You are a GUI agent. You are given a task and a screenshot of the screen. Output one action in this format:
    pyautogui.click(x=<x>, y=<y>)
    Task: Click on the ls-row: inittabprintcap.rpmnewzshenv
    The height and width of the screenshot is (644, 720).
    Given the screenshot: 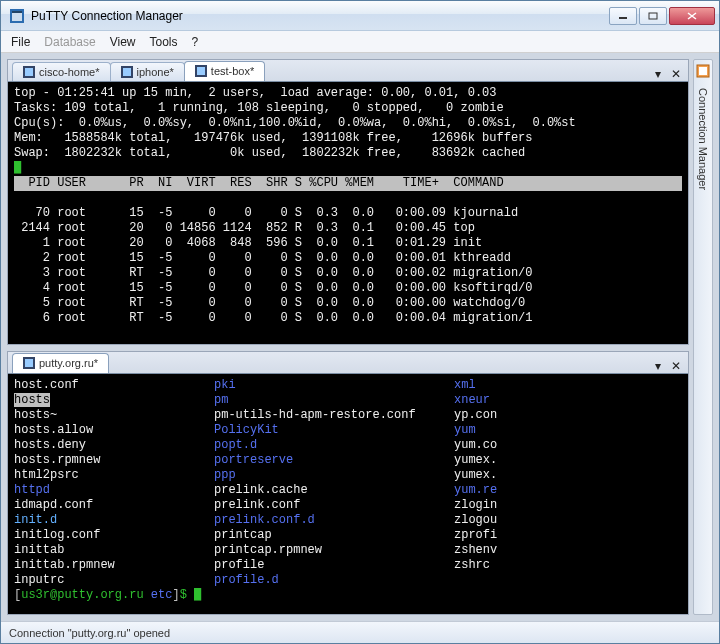 What is the action you would take?
    pyautogui.click(x=348, y=550)
    